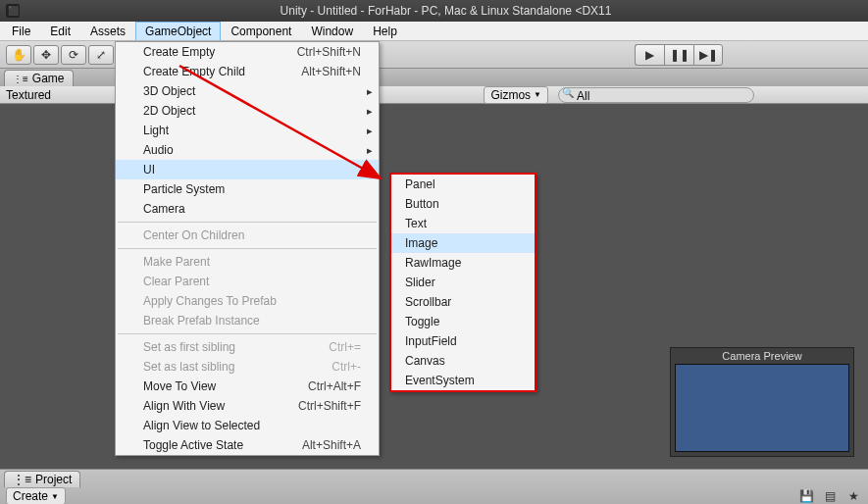  I want to click on gizmos-dropdown: Gizmos▼, so click(516, 95).